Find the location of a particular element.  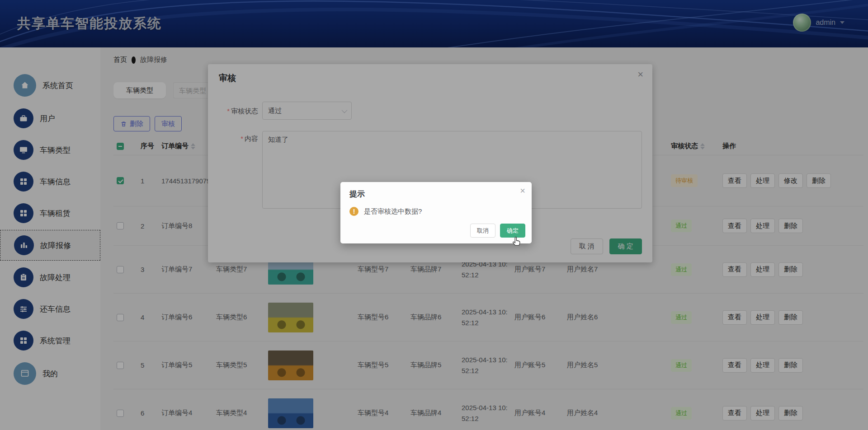

confirm-dialog: 提示 × ! 是否审核选中数据? 取消 确定 is located at coordinates (436, 213).